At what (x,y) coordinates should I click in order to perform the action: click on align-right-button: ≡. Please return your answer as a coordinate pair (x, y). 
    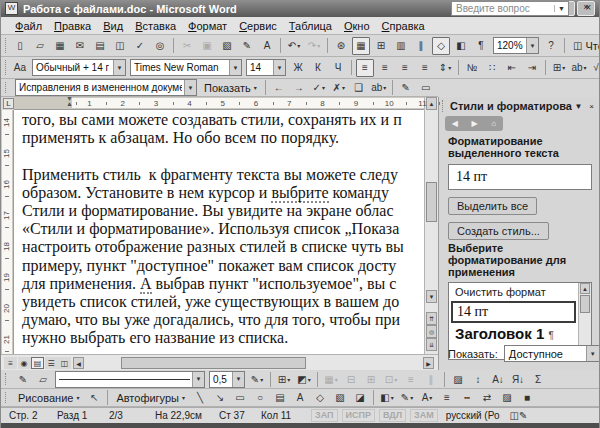
    Looking at the image, I should click on (405, 68).